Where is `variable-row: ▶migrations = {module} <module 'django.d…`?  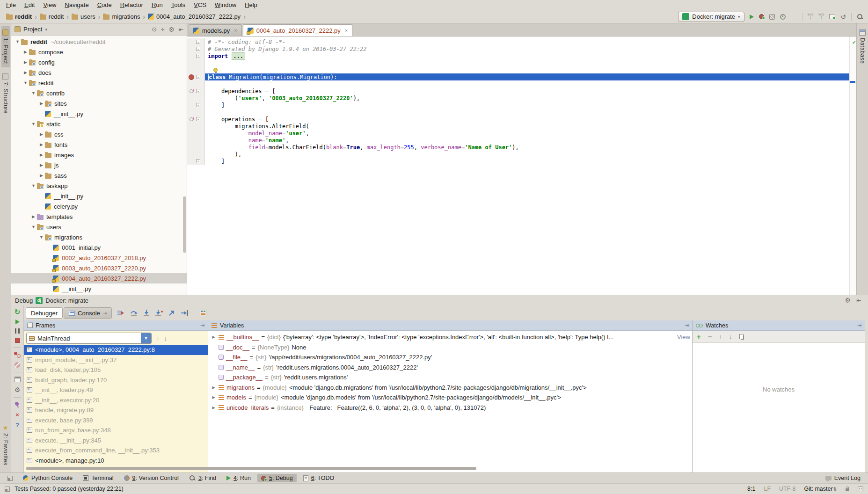
variable-row: ▶migrations = {module} <module 'django.d… is located at coordinates (450, 388).